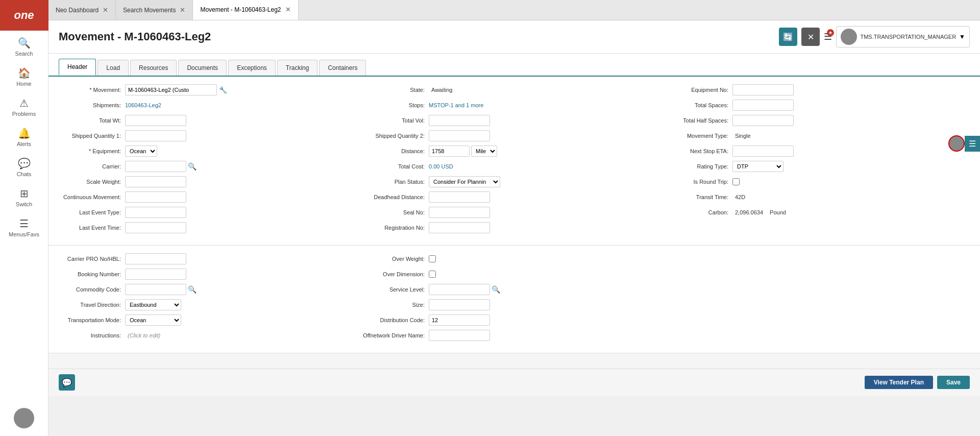 This screenshot has width=980, height=436. What do you see at coordinates (459, 305) in the screenshot?
I see `size-input` at bounding box center [459, 305].